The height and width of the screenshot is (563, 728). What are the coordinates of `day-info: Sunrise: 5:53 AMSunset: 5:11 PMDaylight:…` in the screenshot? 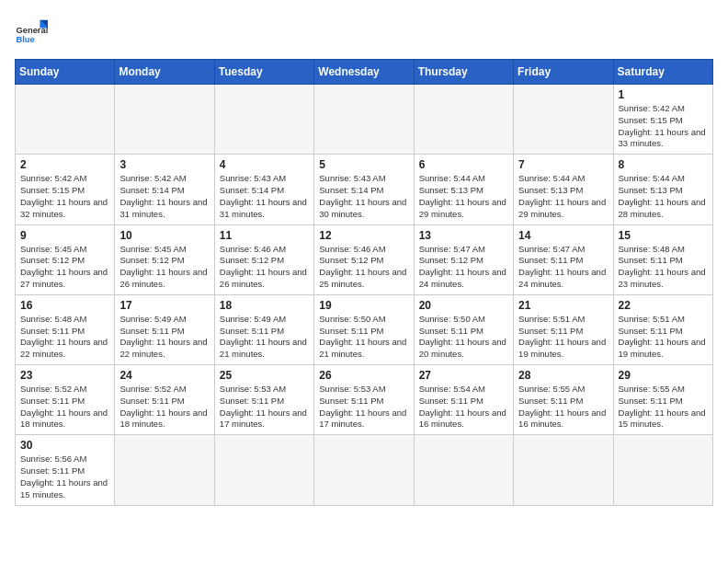 It's located at (265, 407).